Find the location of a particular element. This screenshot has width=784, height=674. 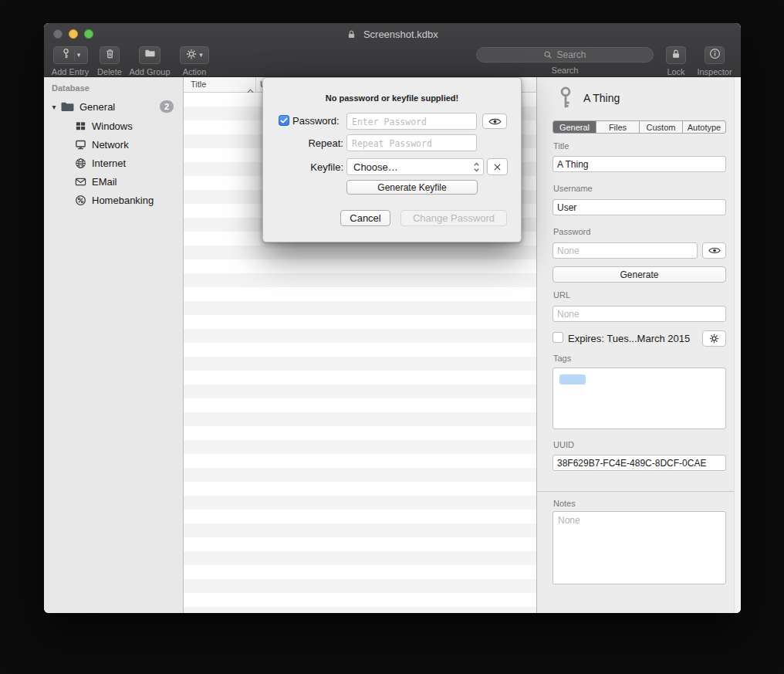

generate-password-button: Generate is located at coordinates (639, 275).